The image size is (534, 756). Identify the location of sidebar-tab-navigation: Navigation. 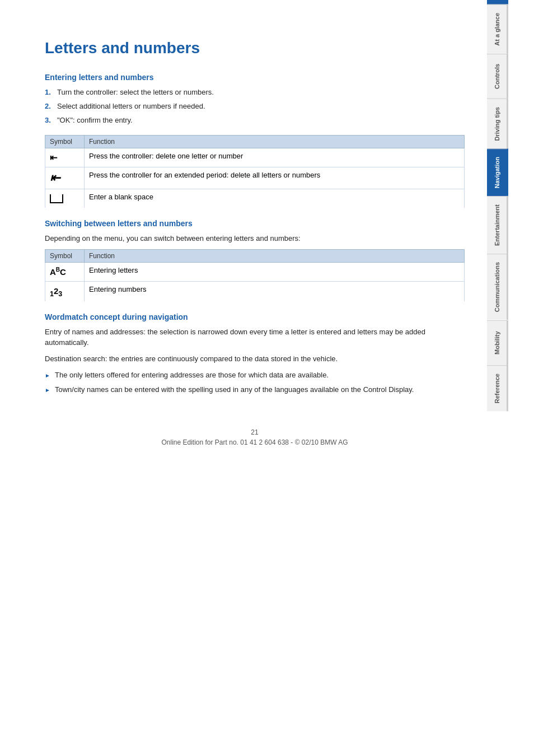
(498, 172).